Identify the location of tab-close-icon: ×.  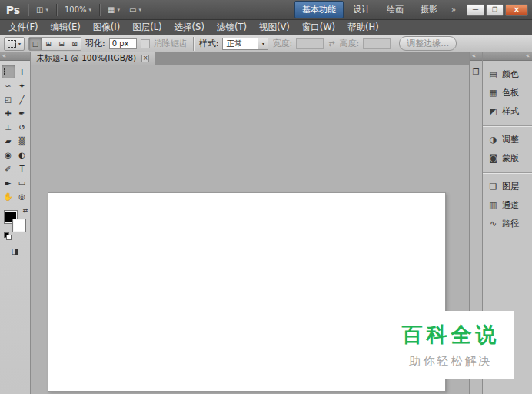
(145, 58).